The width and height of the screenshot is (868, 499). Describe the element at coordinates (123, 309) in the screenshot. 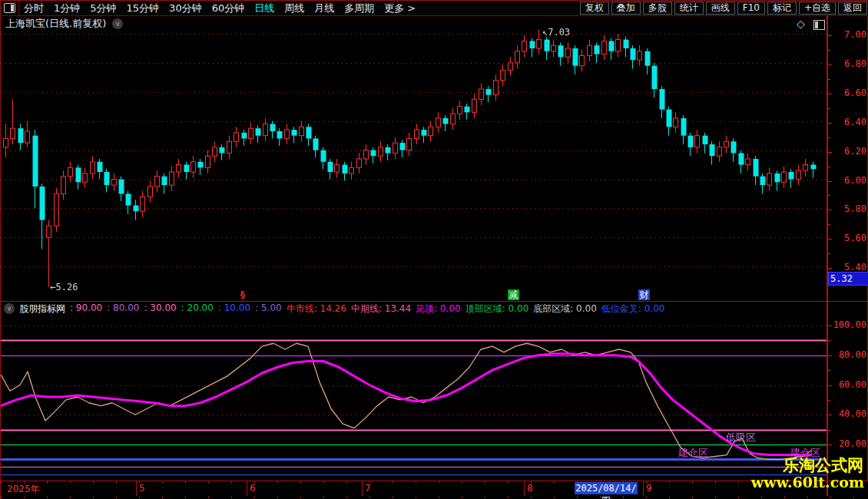

I see `indicator-value-2: : 80.00` at that location.